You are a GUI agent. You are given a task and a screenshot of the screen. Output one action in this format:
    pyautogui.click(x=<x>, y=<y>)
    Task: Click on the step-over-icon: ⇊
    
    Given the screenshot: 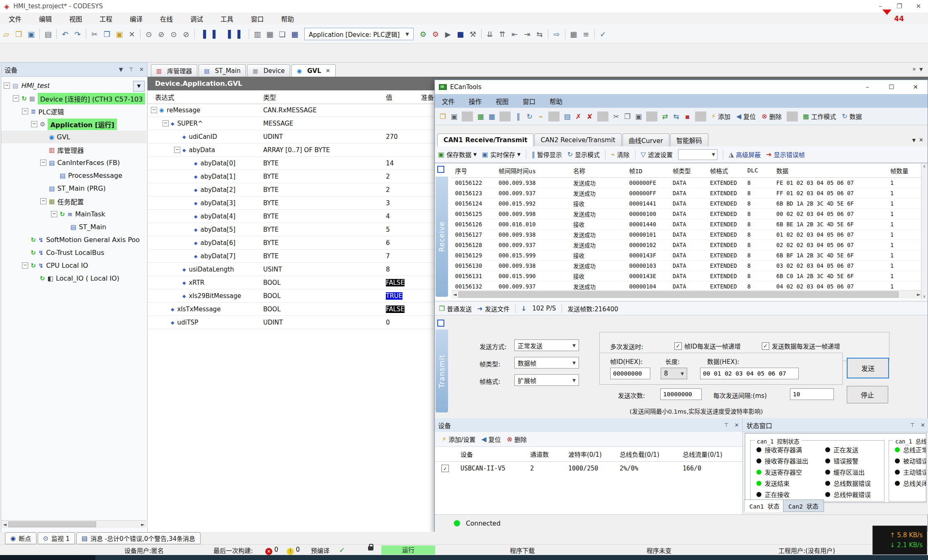 What is the action you would take?
    pyautogui.click(x=490, y=34)
    